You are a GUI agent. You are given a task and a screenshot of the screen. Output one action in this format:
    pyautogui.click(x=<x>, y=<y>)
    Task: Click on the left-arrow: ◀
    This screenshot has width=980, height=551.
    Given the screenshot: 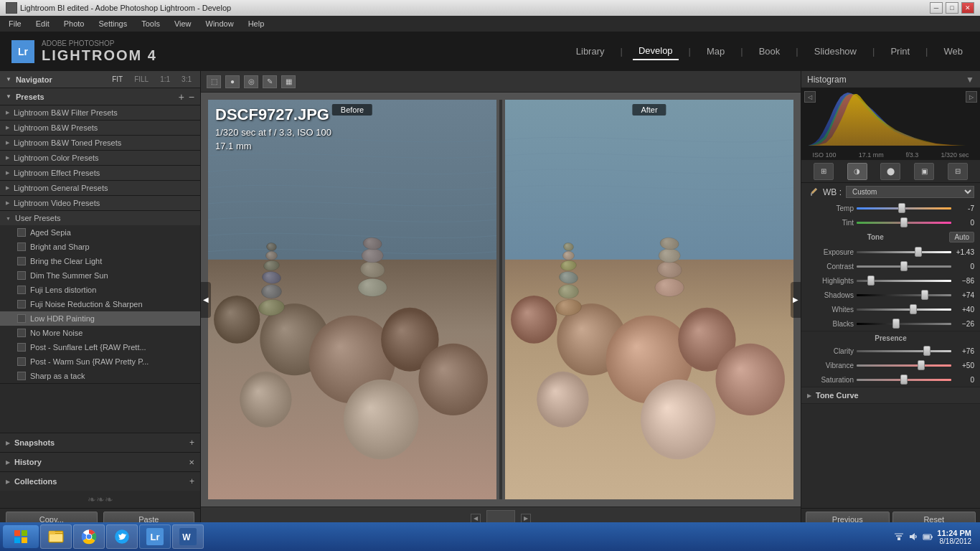 What is the action you would take?
    pyautogui.click(x=206, y=300)
    